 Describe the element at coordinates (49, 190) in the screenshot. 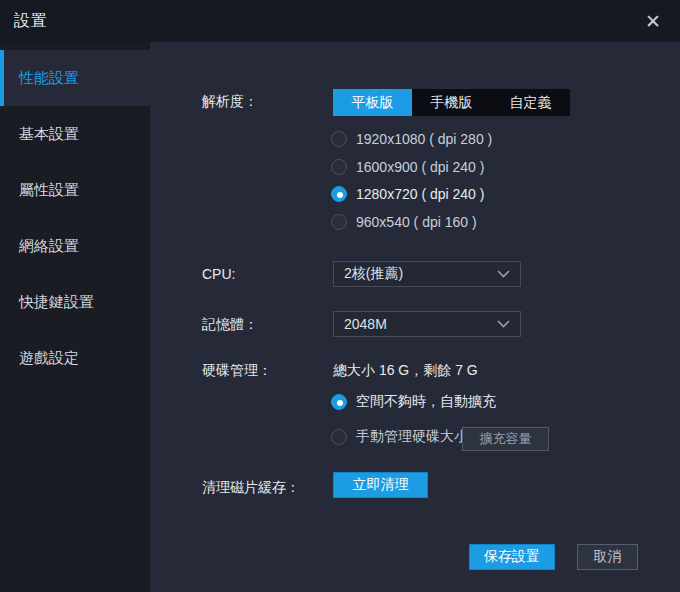

I see `sidebar-item-label: 屬性設置` at that location.